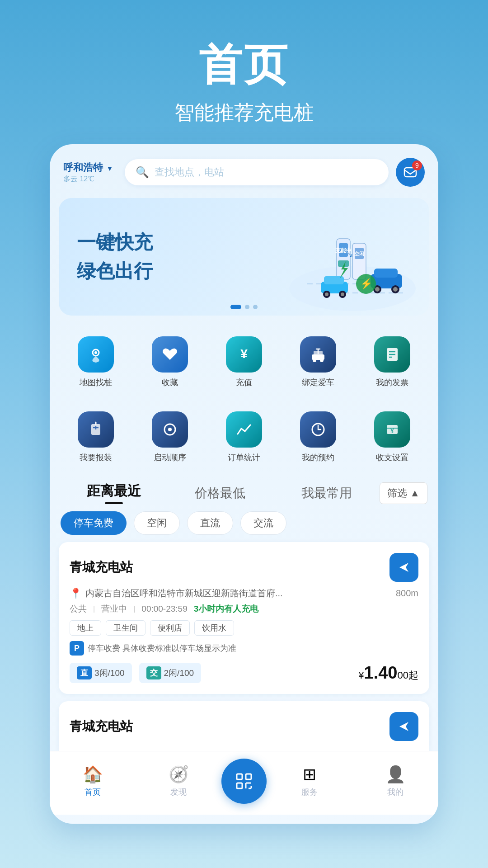  Describe the element at coordinates (154, 673) in the screenshot. I see `ac-type-label: 交` at that location.